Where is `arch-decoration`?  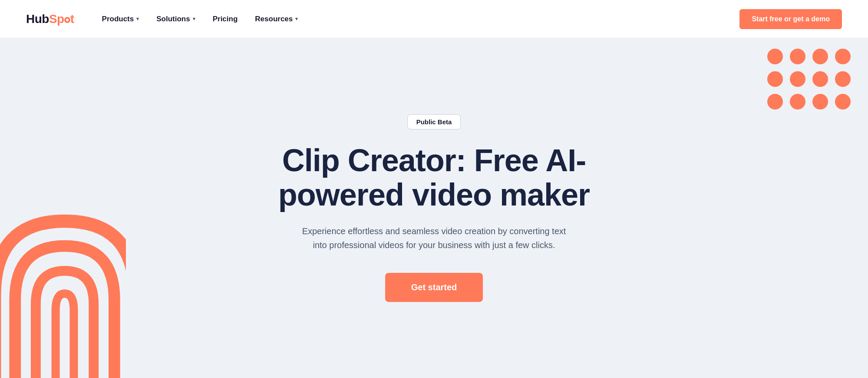
arch-decoration is located at coordinates (63, 295).